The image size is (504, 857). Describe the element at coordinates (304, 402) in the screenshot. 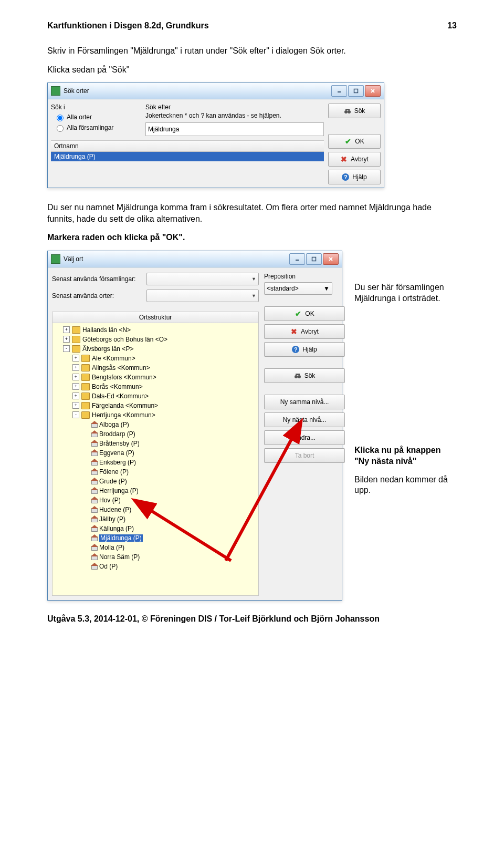

I see `new-same-level-button: Ny samma nivå...` at that location.